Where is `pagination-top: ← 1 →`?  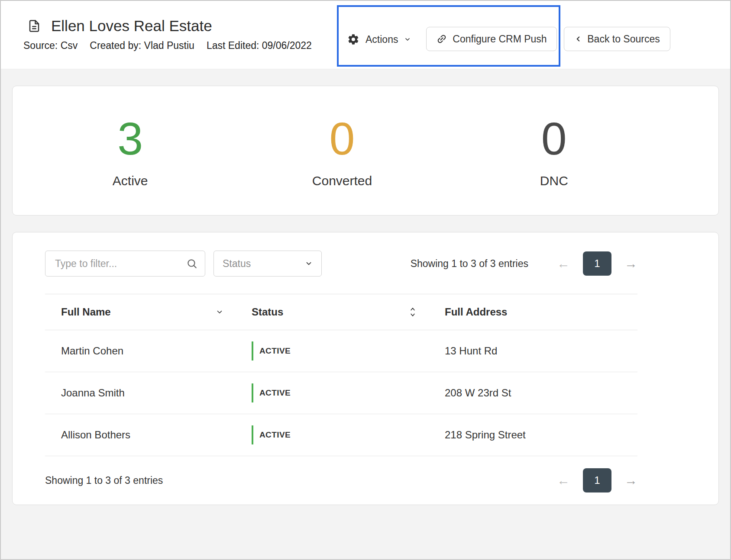 pagination-top: ← 1 → is located at coordinates (597, 264).